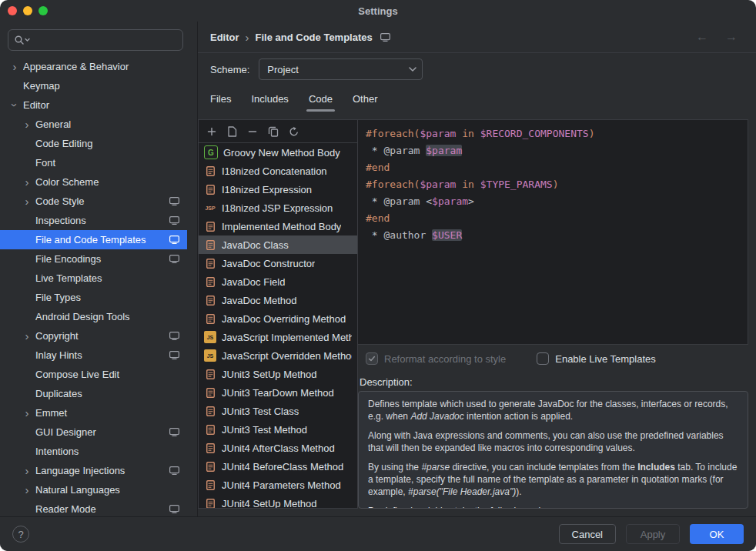 The width and height of the screenshot is (756, 551). What do you see at coordinates (278, 411) in the screenshot?
I see `template-item-junit3-test-class: JUnit3 Test Class` at bounding box center [278, 411].